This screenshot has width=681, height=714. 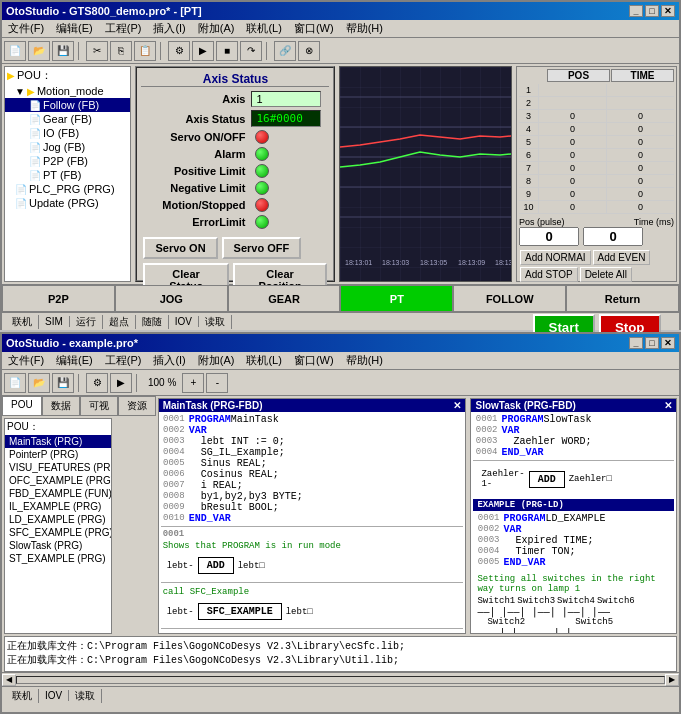 I want to click on time-value-input, so click(x=613, y=236).